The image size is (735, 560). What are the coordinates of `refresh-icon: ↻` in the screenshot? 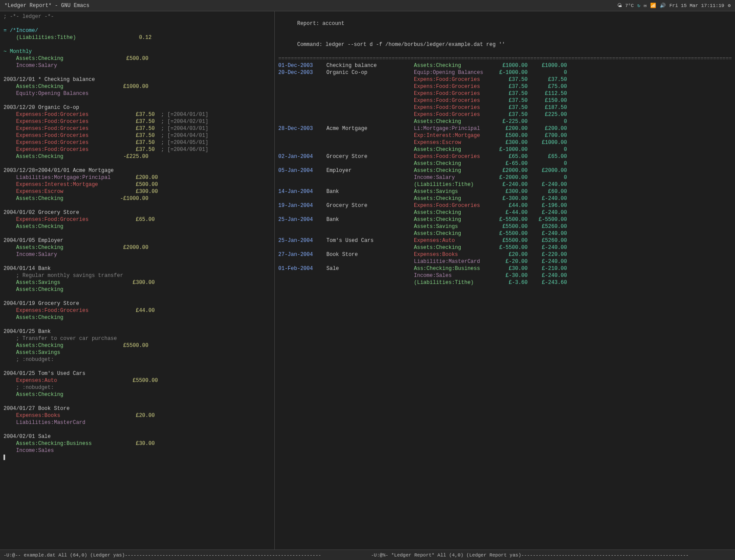 It's located at (639, 5).